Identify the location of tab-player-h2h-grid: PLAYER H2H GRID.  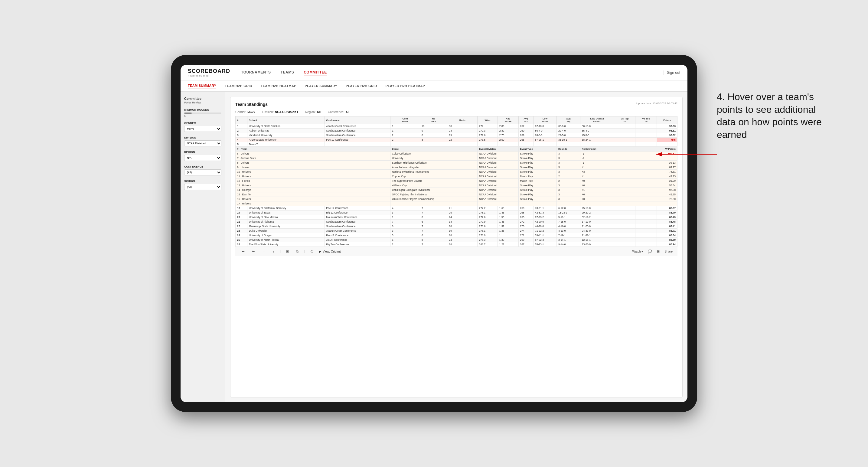
(361, 86).